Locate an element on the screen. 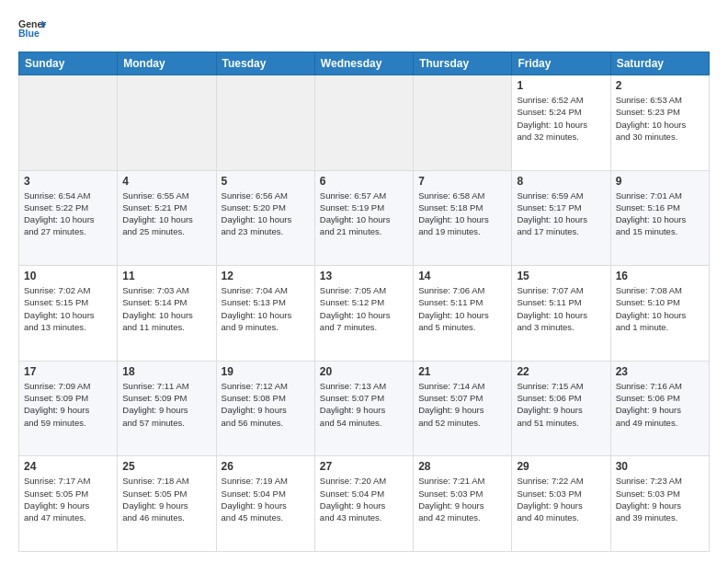  day-number: 22 is located at coordinates (561, 372).